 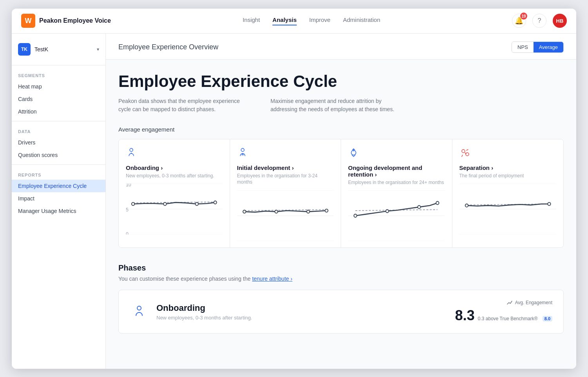 I want to click on initial-dev-phase-name: Initial development ›, so click(x=285, y=168).